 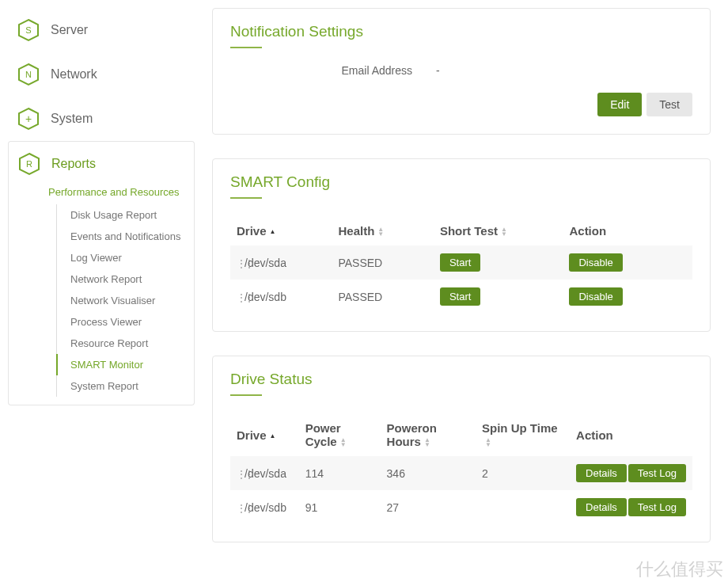 I want to click on panel-title: Notification Settings, so click(x=461, y=35).